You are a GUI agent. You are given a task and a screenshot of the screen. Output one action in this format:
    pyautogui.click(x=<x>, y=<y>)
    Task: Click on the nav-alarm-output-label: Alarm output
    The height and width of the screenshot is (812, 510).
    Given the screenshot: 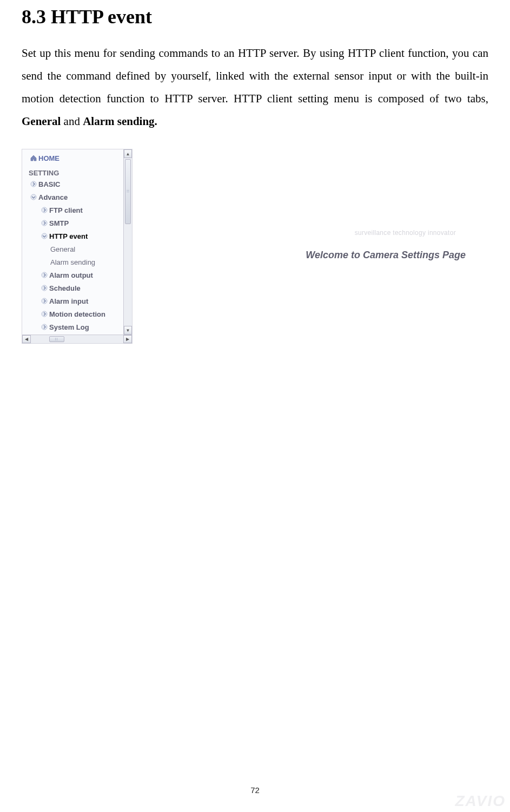 What is the action you would take?
    pyautogui.click(x=71, y=275)
    